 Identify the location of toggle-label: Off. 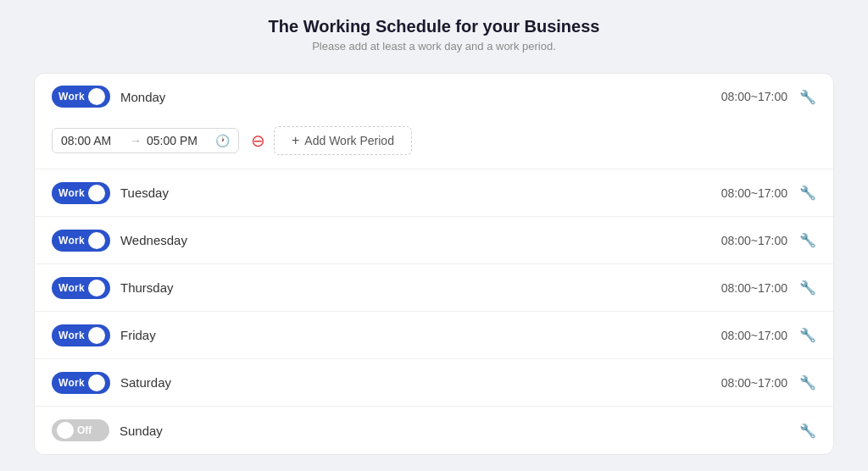
(85, 430).